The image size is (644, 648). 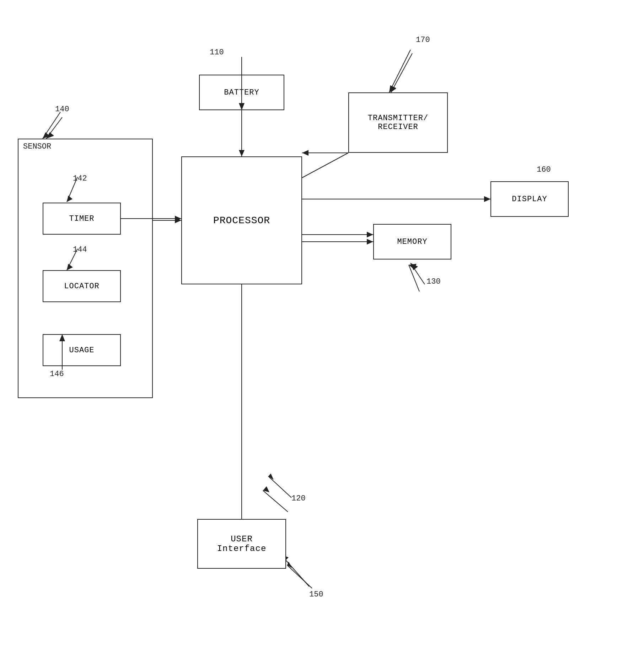 I want to click on user-interface-label: USERInterface, so click(x=242, y=544).